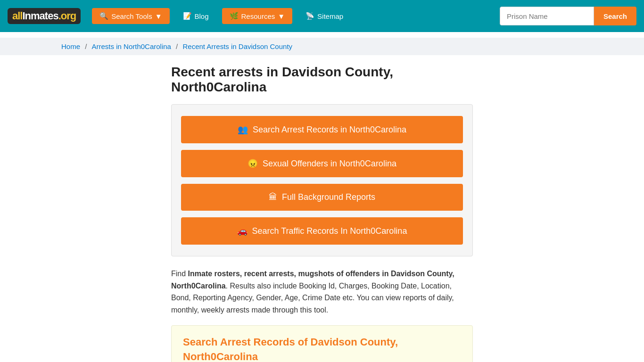 The width and height of the screenshot is (644, 362). Describe the element at coordinates (44, 16) in the screenshot. I see `logo: allInmates.org` at that location.